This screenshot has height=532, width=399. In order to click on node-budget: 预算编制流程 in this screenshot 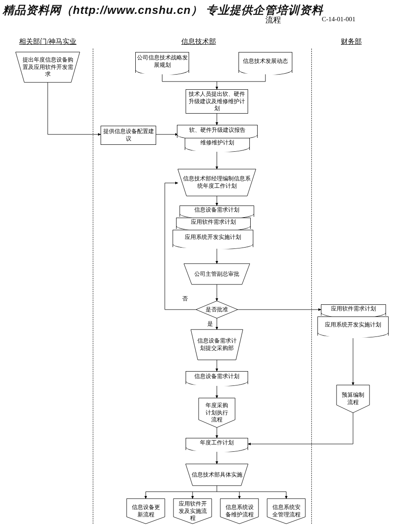, I will do `click(353, 399)`.